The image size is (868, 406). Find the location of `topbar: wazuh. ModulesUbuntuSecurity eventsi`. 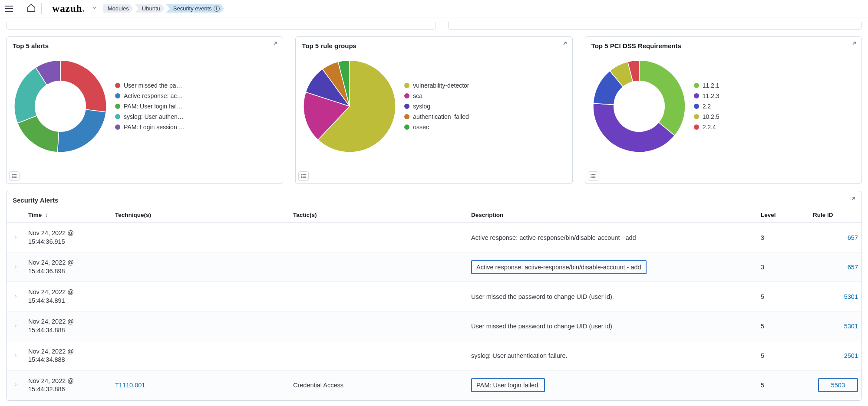

topbar: wazuh. ModulesUbuntuSecurity eventsi is located at coordinates (434, 9).